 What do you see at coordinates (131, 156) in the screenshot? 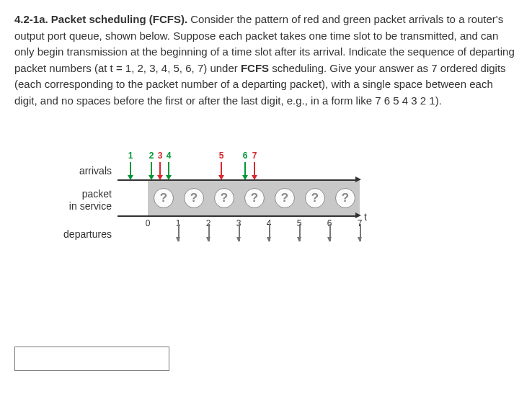
I see `arrival-number: 1` at bounding box center [131, 156].